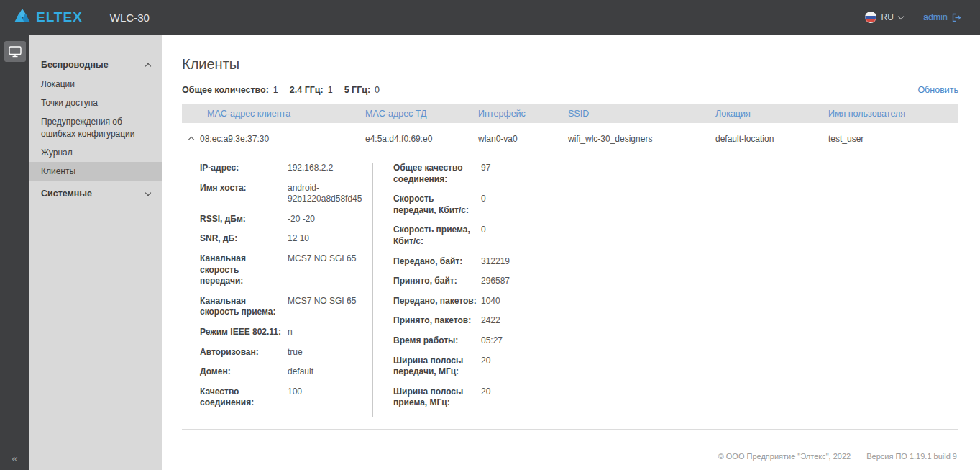  I want to click on nav-rail: «, so click(14, 252).